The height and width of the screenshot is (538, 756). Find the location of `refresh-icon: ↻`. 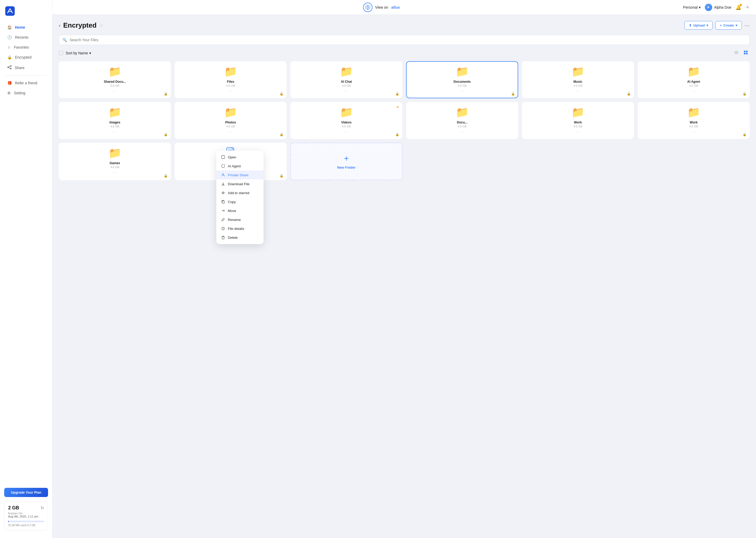

refresh-icon: ↻ is located at coordinates (42, 508).